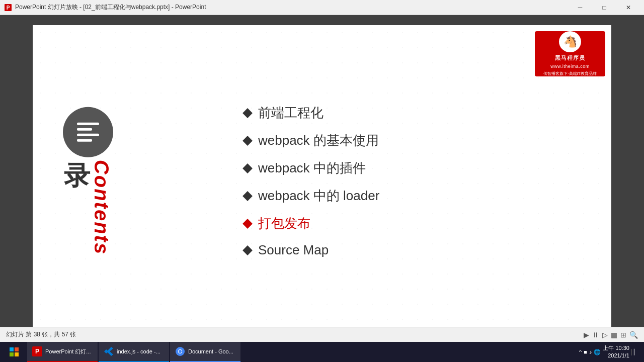 Image resolution: width=644 pixels, height=362 pixels. I want to click on minimize-button: ─, so click(580, 8).